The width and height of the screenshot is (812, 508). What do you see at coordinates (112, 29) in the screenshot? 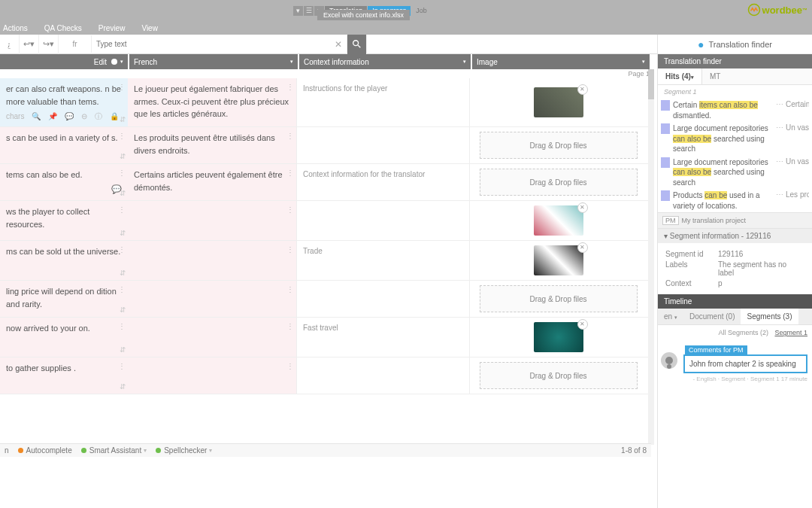
I see `menu-preview: Preview` at bounding box center [112, 29].